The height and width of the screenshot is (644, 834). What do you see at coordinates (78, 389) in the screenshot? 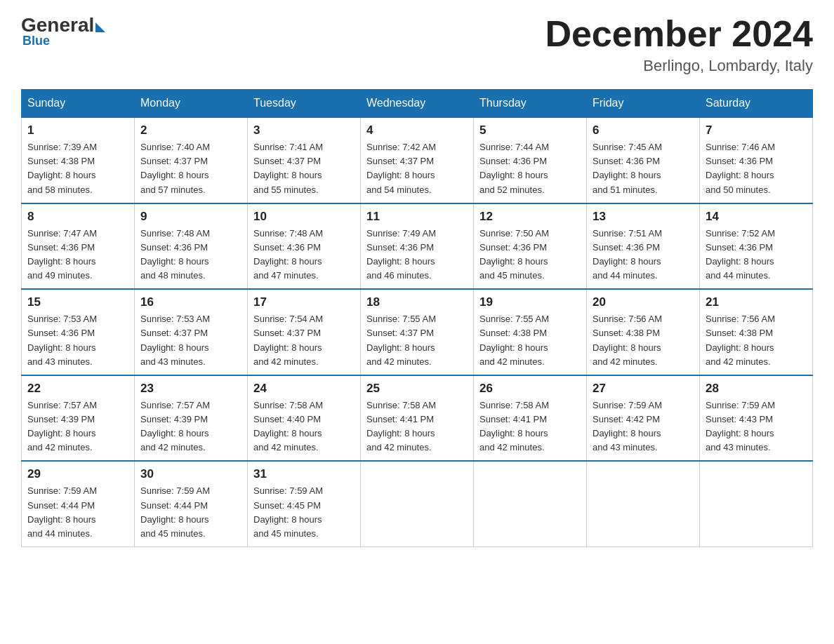
I see `day-number: 22` at bounding box center [78, 389].